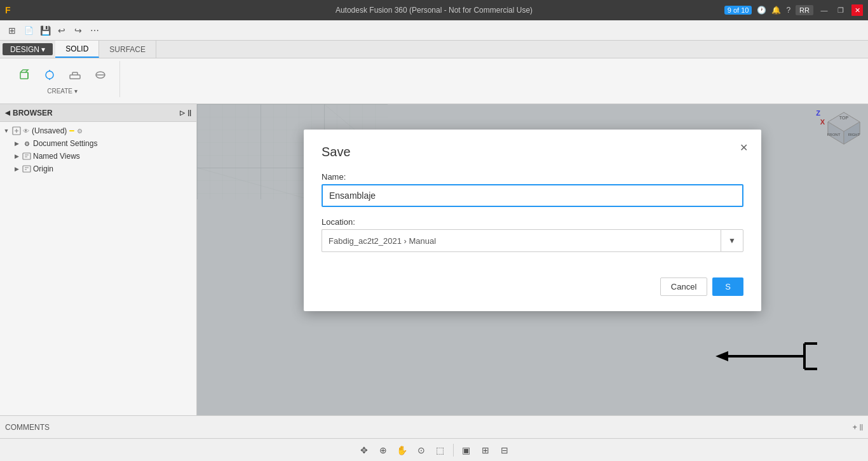 This screenshot has height=461, width=868. What do you see at coordinates (27, 131) in the screenshot?
I see `tree-visibility-root: 👁` at bounding box center [27, 131].